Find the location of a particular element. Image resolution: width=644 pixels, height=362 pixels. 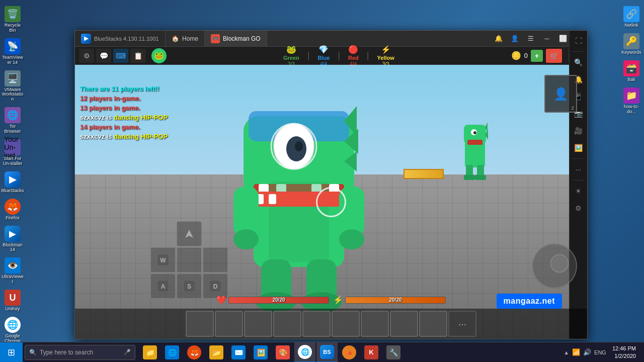

game-toolbar: ⚙ 💬 ⌨ 📋 🐸 🐸 Green 3/3 | 💎 Blue 4/4 is located at coordinates (331, 56).